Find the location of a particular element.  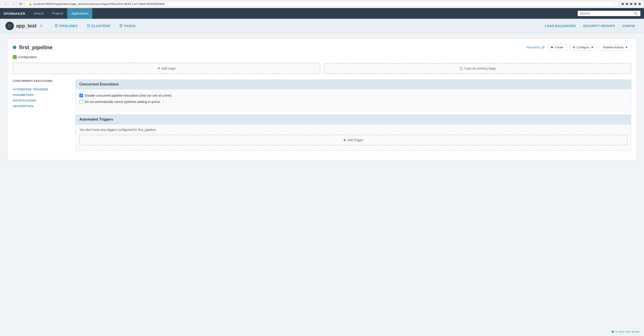

create-button: ✚ Create is located at coordinates (557, 47).